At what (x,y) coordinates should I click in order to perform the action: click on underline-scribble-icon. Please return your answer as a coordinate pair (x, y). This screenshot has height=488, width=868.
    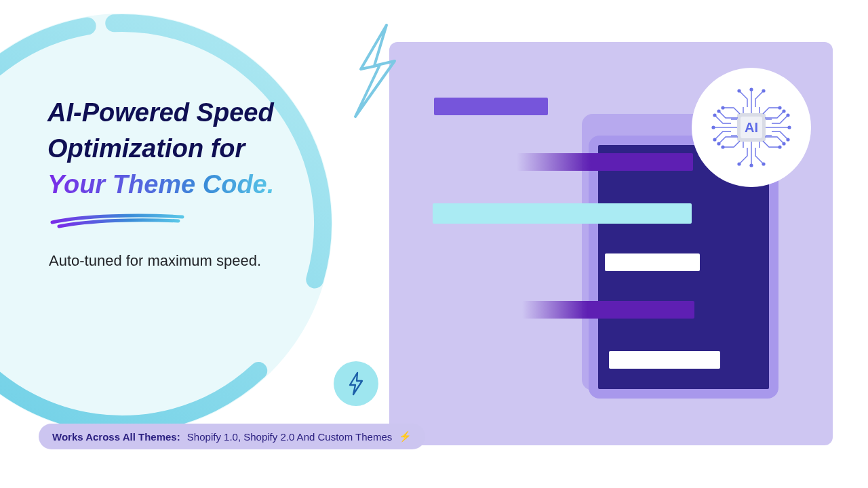
    Looking at the image, I should click on (117, 220).